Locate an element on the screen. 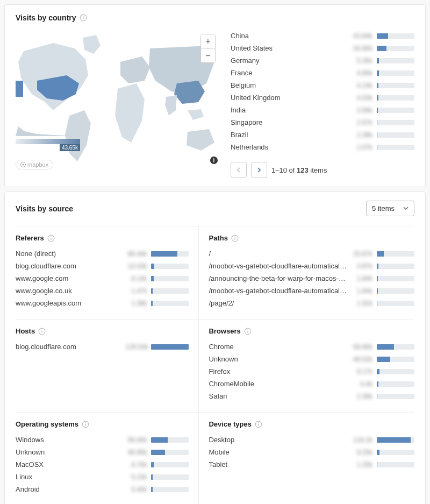 Image resolution: width=430 pixels, height=504 pixels. country-row: United States34.90k is located at coordinates (322, 48).